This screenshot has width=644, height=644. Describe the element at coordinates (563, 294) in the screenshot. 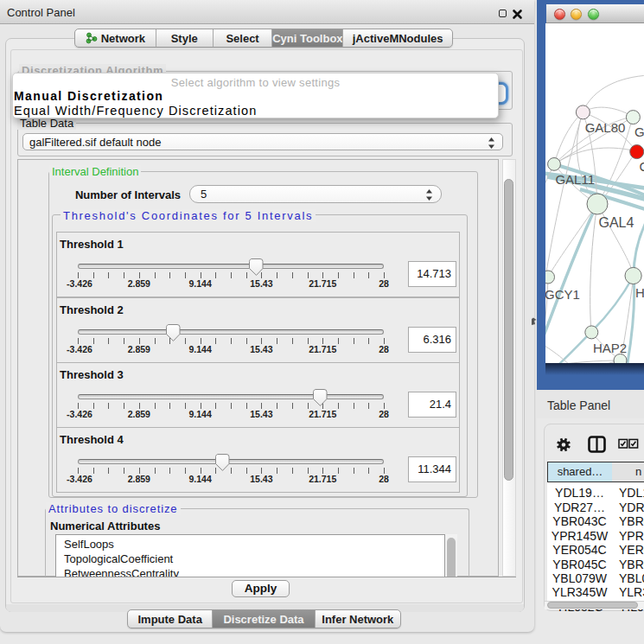

I see `svg-text: GCY1` at that location.